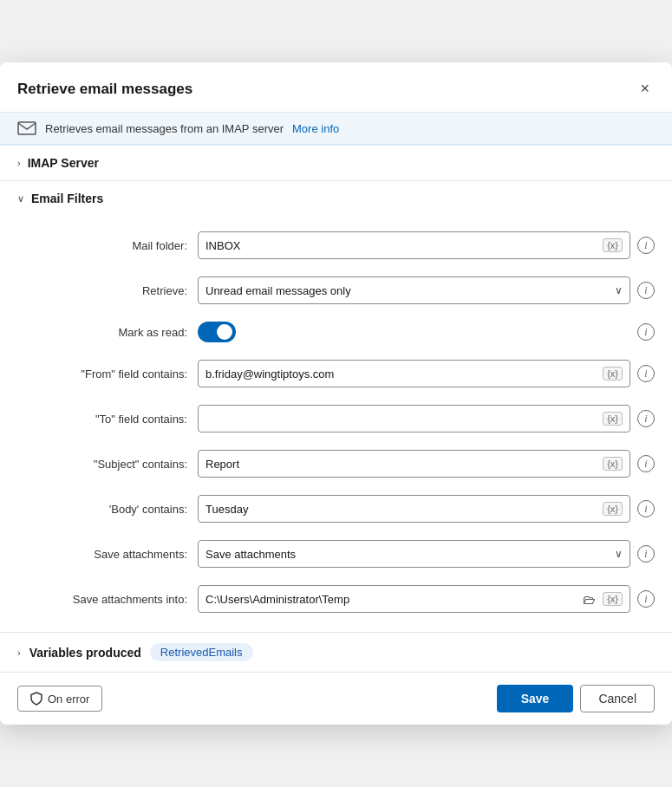 This screenshot has width=672, height=787. Describe the element at coordinates (21, 199) in the screenshot. I see `email-filters-chevron-down-icon: ∨` at that location.